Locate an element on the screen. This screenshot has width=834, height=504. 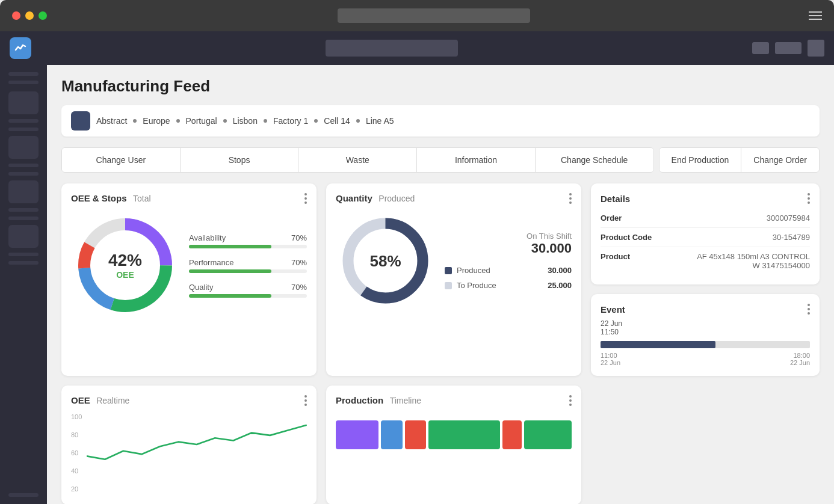
event-end-date: 22 Jun is located at coordinates (800, 363).